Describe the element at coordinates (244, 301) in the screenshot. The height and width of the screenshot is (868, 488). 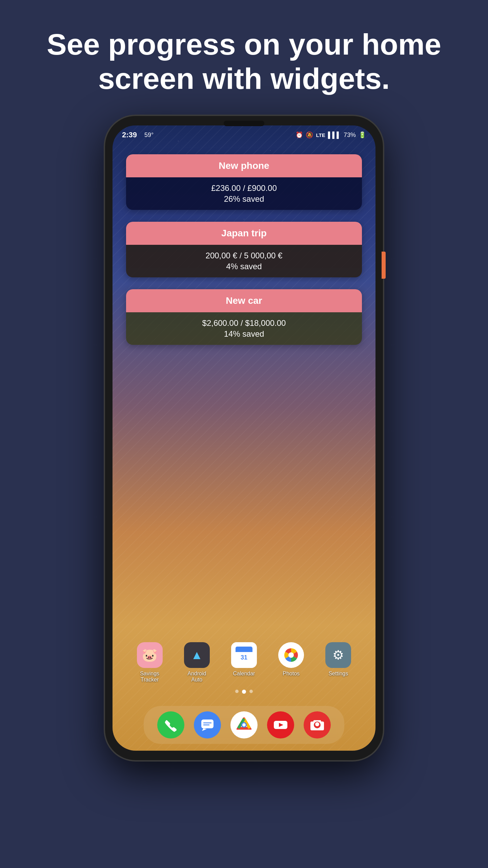
I see `widget-new-car-title-bar: New car` at that location.